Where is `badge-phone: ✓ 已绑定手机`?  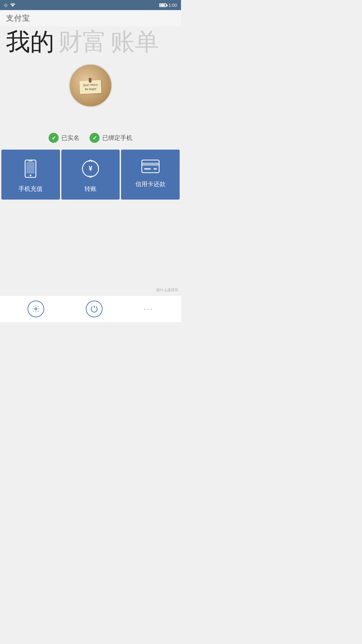 badge-phone: ✓ 已绑定手机 is located at coordinates (111, 138).